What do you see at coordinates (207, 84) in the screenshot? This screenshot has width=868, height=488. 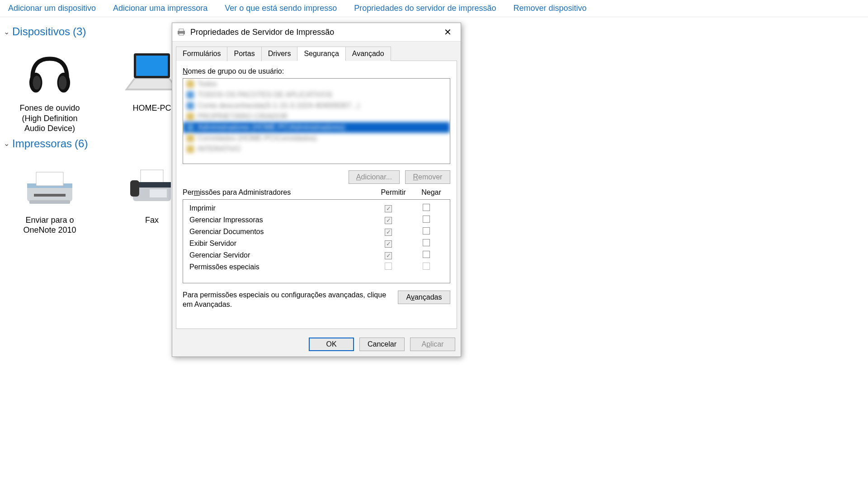 I see `group-item-label: Todos` at bounding box center [207, 84].